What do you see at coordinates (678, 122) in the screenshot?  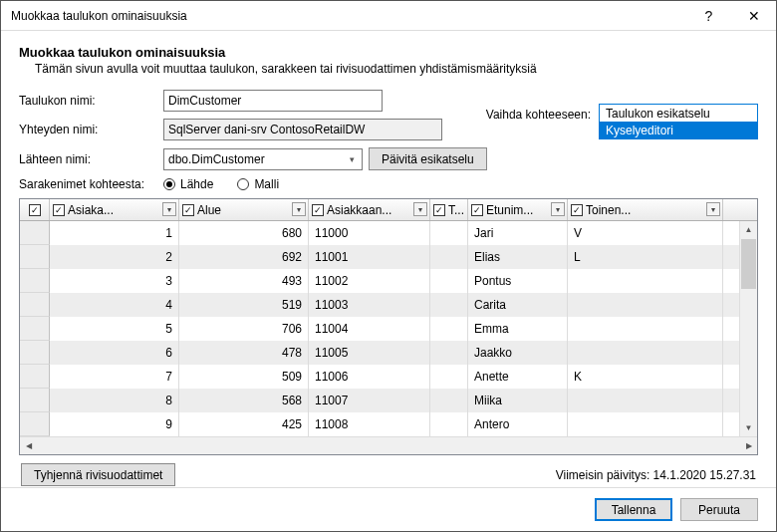 I see `switch-to-select: Taulukon esikatselu Kyselyeditori` at bounding box center [678, 122].